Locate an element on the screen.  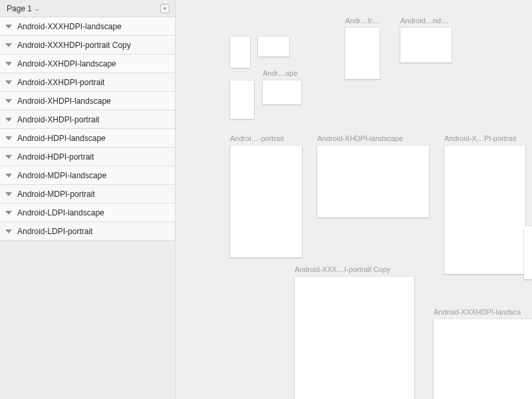
layer-row: Android-XHDPI-landscape is located at coordinates (88, 101).